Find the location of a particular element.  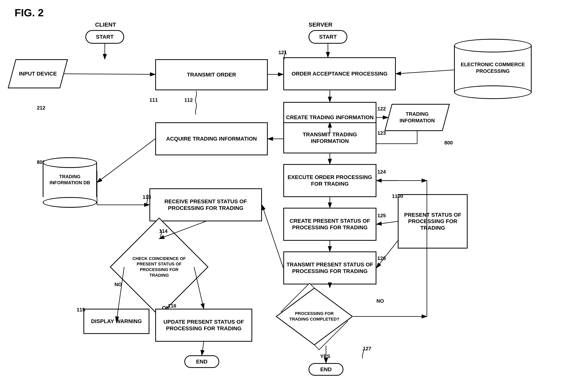

ref-126: 126 is located at coordinates (381, 258).